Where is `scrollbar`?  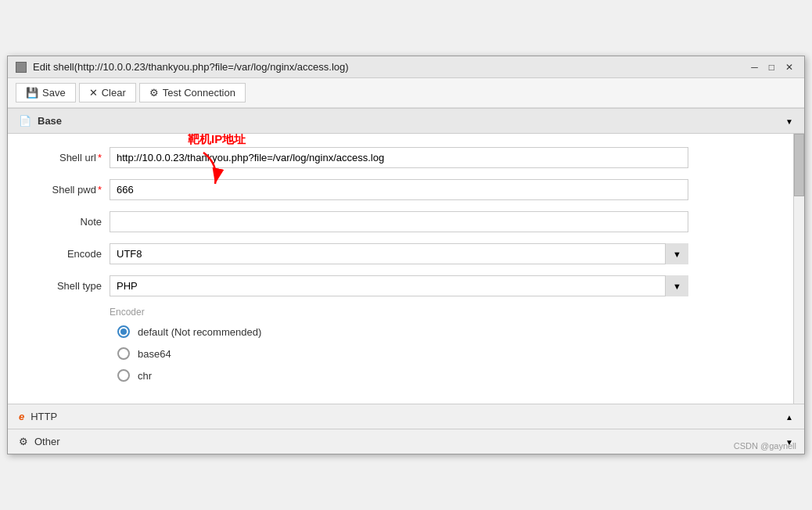
scrollbar is located at coordinates (799, 269).